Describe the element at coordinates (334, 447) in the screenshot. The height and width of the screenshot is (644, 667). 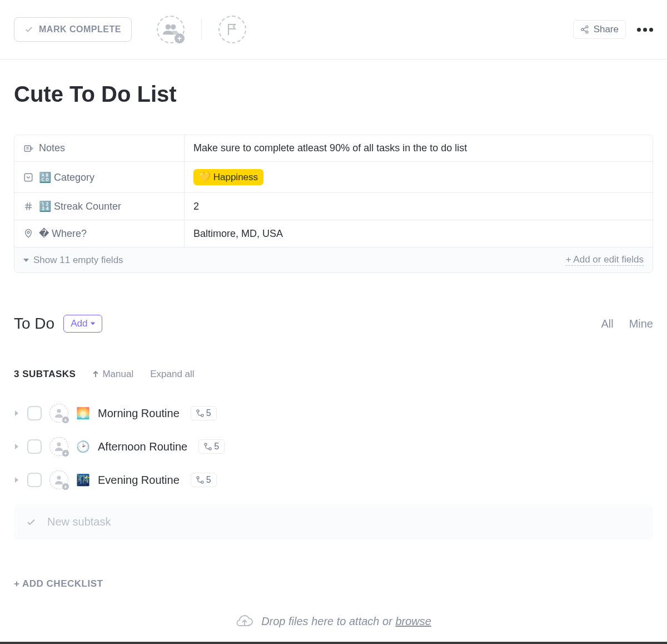
I see `task-row: + 🕑 Afternoon Routine 5` at that location.